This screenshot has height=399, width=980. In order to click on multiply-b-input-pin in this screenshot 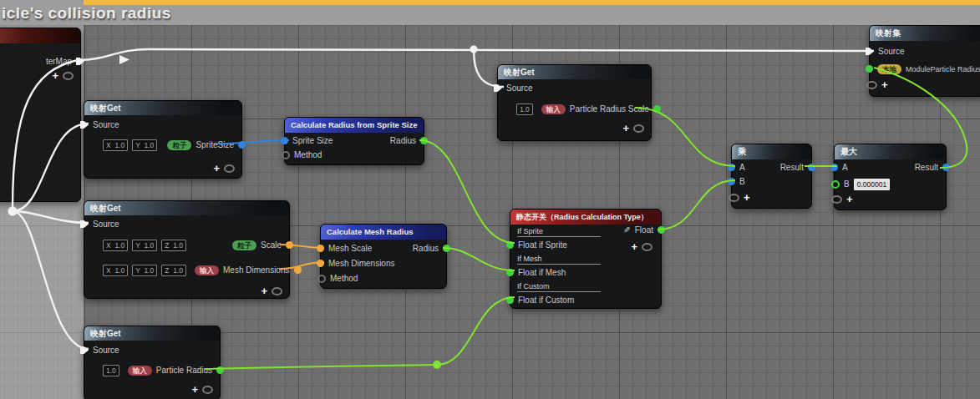, I will do `click(732, 182)`.